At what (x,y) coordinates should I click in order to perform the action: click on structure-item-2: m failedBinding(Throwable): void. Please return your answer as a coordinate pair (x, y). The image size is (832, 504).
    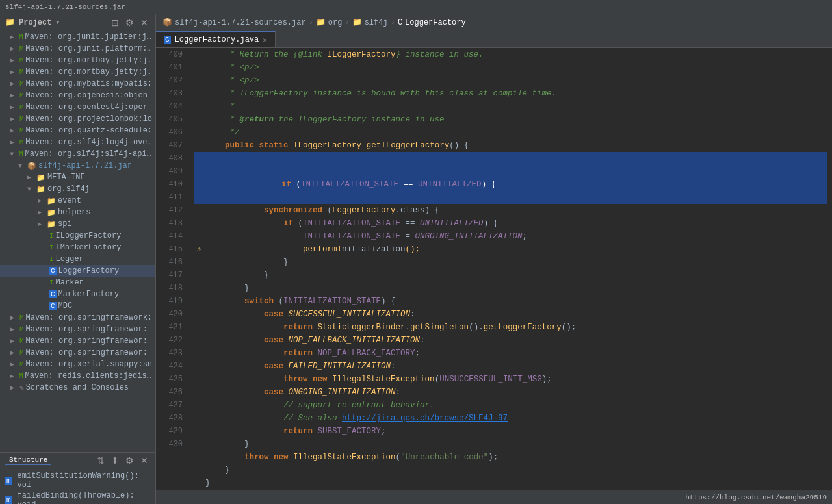
    Looking at the image, I should click on (78, 498).